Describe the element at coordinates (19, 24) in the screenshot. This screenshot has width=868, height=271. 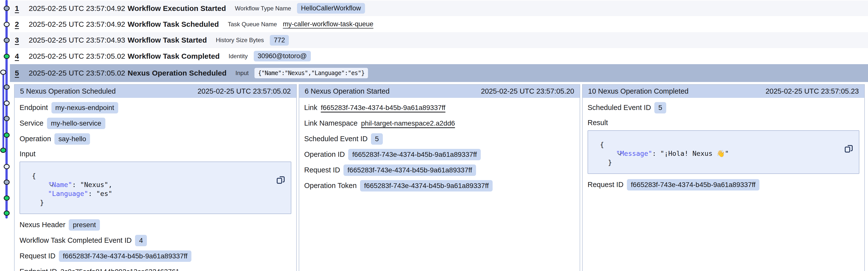
I see `event-id-link: 2` at that location.